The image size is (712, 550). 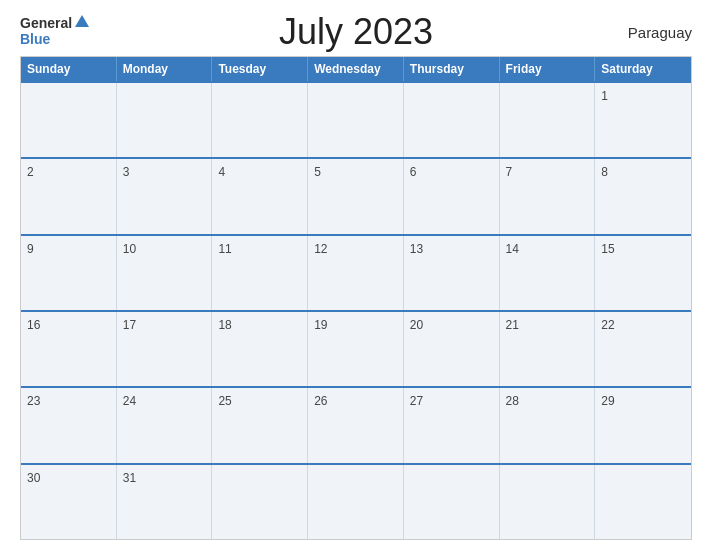 I want to click on header-thursday: Thursday, so click(x=452, y=69).